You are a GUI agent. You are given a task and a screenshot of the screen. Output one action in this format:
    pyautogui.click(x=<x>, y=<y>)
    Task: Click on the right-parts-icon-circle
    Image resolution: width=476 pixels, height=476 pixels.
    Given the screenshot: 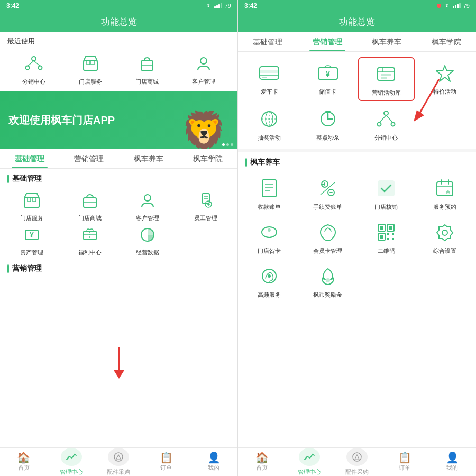 What is the action you would take?
    pyautogui.click(x=357, y=457)
    